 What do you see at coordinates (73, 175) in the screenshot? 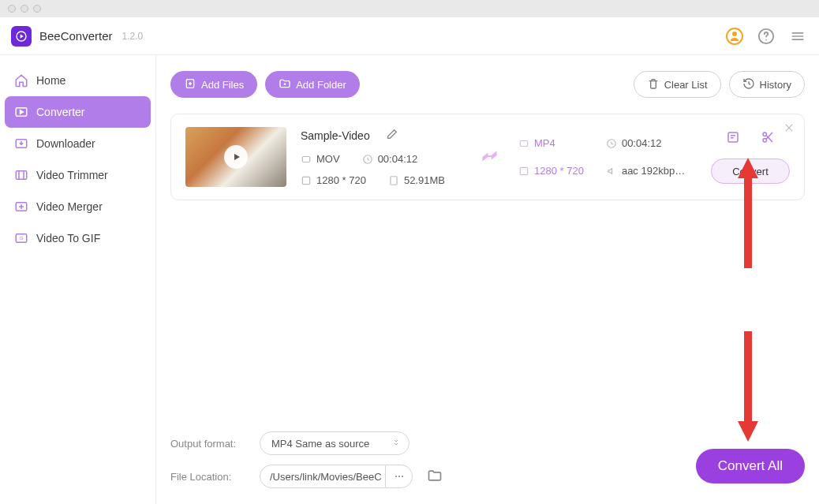
I see `sidebar-item-label: Video Trimmer` at bounding box center [73, 175].